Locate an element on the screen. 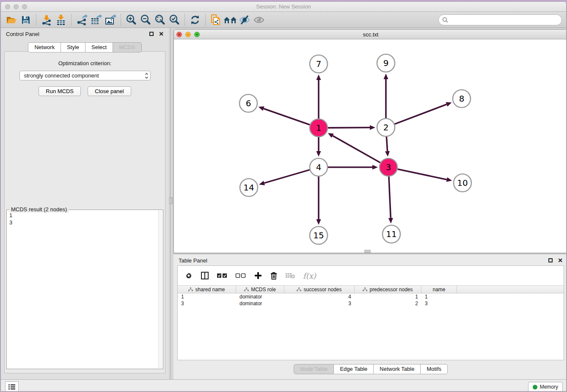  column-header-name: name is located at coordinates (439, 290).